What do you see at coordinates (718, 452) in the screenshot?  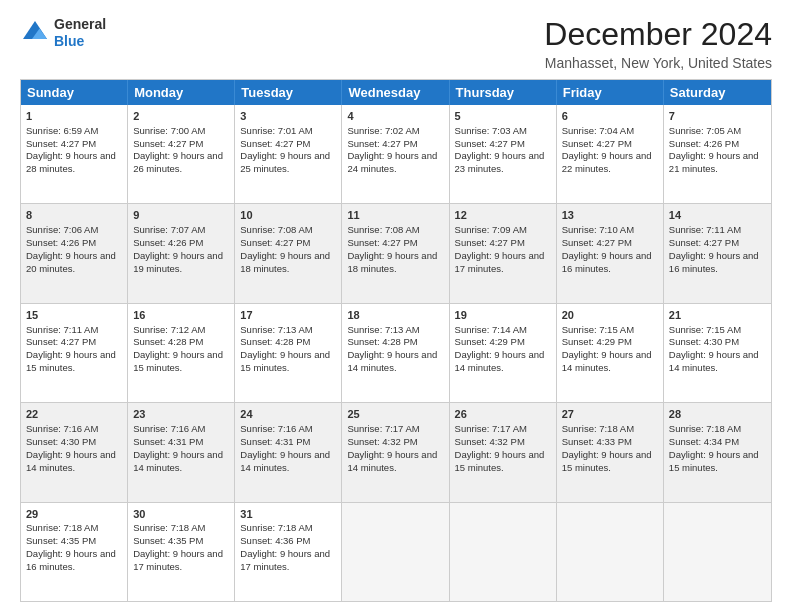 I see `calendar-cell-3-6: 28Sunrise: 7:18 AM Sunset: 4:34 PM Dayli…` at bounding box center [718, 452].